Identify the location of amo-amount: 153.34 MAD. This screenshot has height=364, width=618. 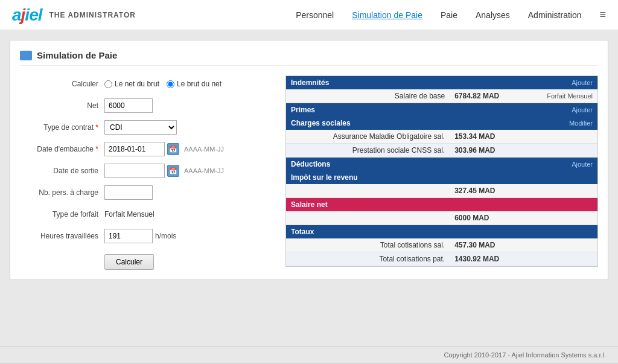
(486, 136).